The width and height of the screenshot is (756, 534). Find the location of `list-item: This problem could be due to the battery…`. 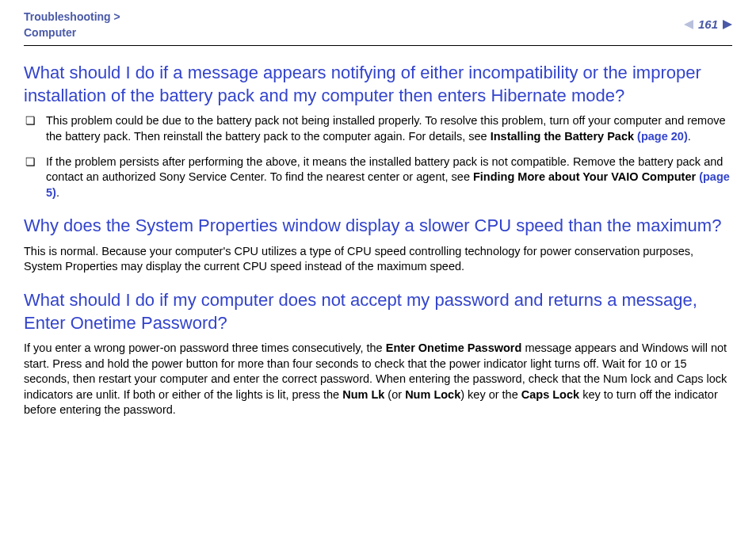

list-item: This problem could be due to the battery… is located at coordinates (378, 128).